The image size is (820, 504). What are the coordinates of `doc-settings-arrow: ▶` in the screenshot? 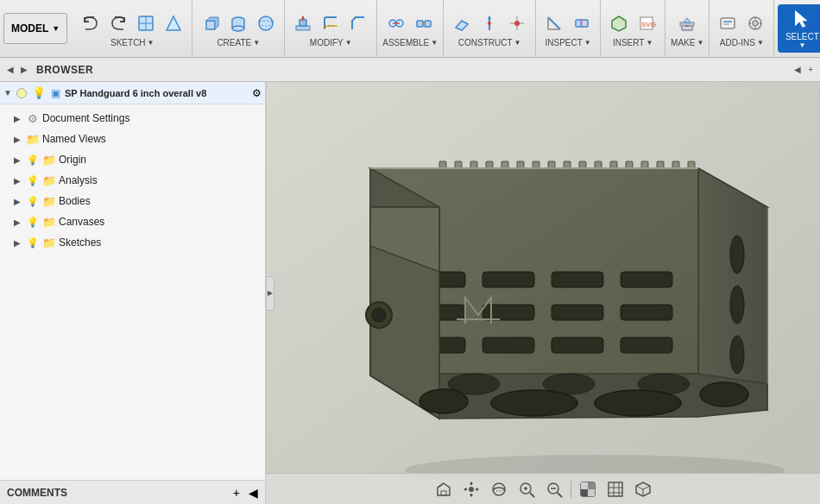 It's located at (20, 119).